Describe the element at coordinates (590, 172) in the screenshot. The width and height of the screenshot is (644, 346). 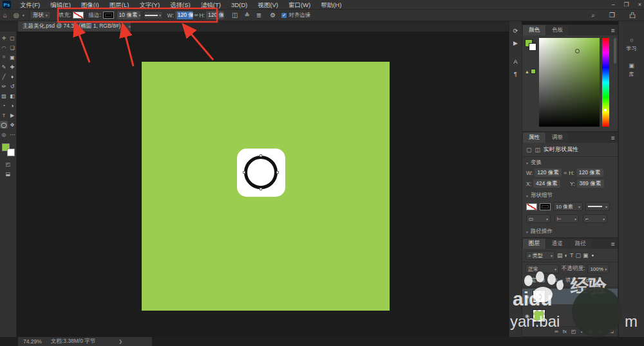
I see `prop-h-field: 120 像素` at that location.